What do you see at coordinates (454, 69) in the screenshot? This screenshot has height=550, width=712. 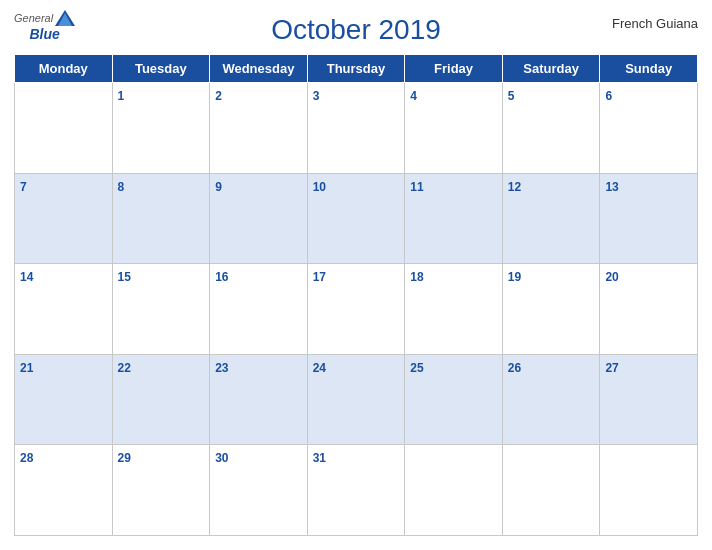 I see `header-friday: Friday` at bounding box center [454, 69].